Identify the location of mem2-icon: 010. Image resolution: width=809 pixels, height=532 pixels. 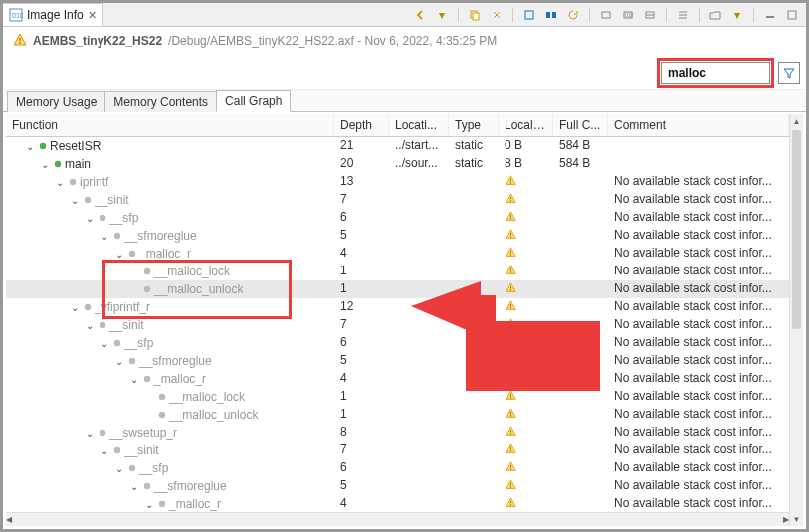
(628, 15).